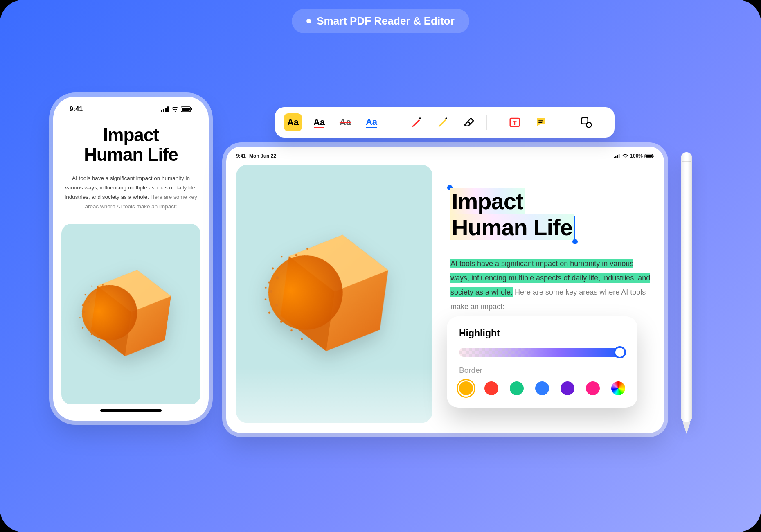  Describe the element at coordinates (131, 109) in the screenshot. I see `phone-status-bar: 9:41` at that location.